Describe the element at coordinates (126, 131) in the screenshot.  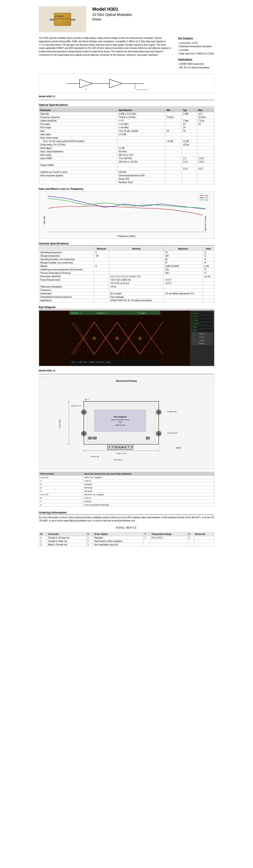
I see `table-row: Gain 14 to 24 dB, variable 24 26` at that location.